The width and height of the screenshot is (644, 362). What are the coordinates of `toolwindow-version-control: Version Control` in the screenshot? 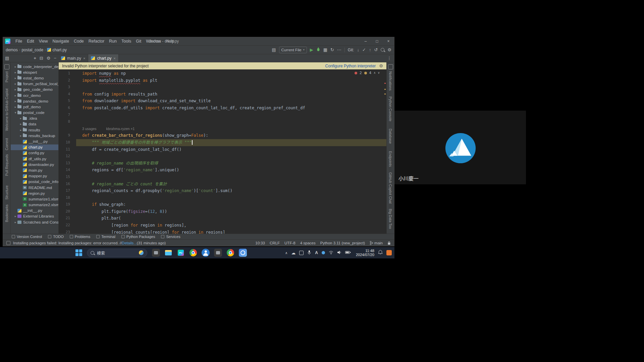 It's located at (27, 237).